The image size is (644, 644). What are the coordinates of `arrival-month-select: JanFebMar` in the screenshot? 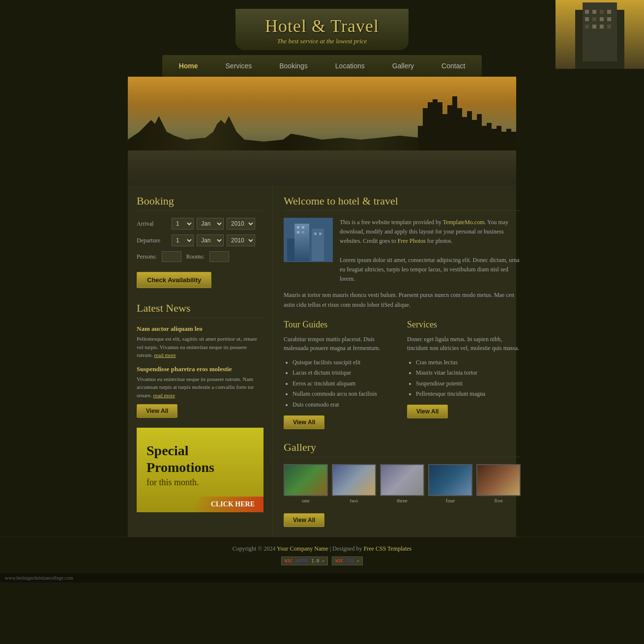 It's located at (210, 224).